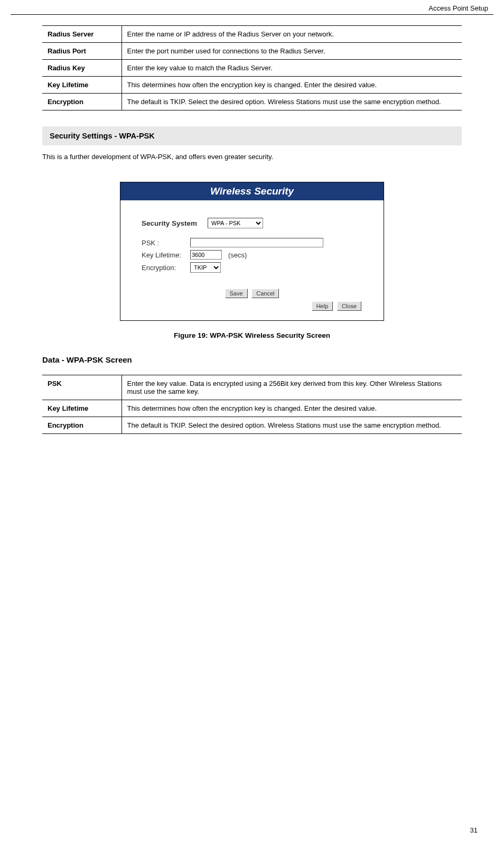 The height and width of the screenshot is (850, 504). Describe the element at coordinates (166, 255) in the screenshot. I see `key-lifetime-label: Key Lifetime:` at that location.